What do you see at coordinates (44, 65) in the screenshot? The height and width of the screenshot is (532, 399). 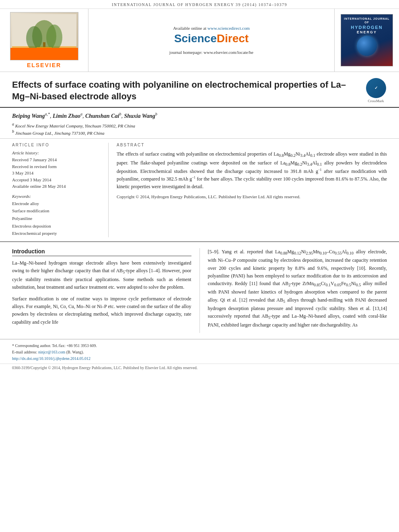 I see `elsevier-wordmark: ELSEVIER` at bounding box center [44, 65].